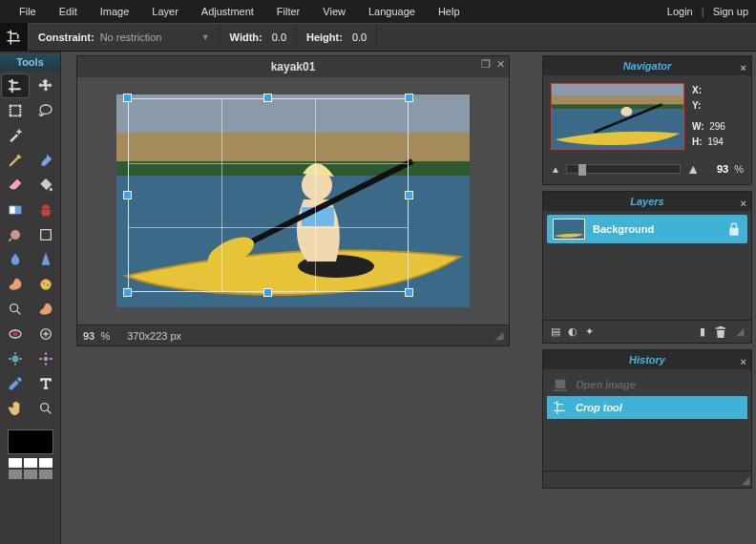  What do you see at coordinates (560, 385) in the screenshot?
I see `open-image-icon` at bounding box center [560, 385].